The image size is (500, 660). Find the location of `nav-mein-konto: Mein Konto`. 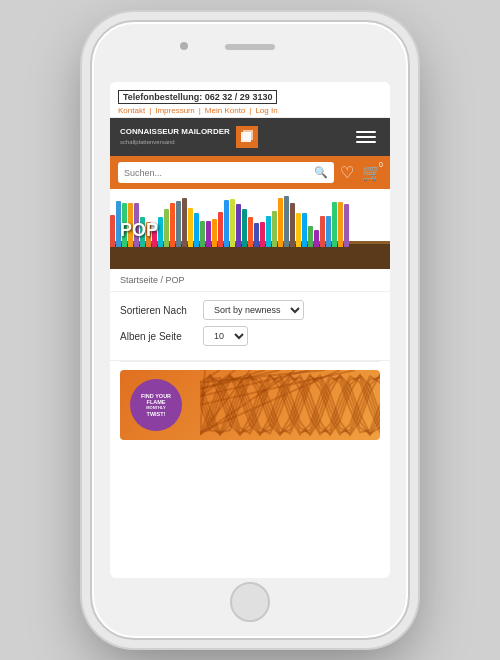

nav-mein-konto: Mein Konto is located at coordinates (225, 110).